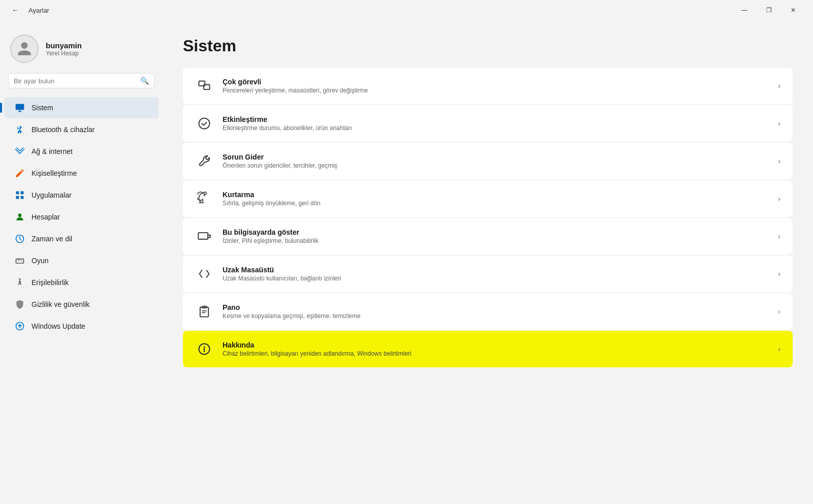 The height and width of the screenshot is (504, 813). Describe the element at coordinates (488, 349) in the screenshot. I see `settings-item-hakkinda: Hakkında Cihaz belirtimleri, bilgisayarı…` at that location.